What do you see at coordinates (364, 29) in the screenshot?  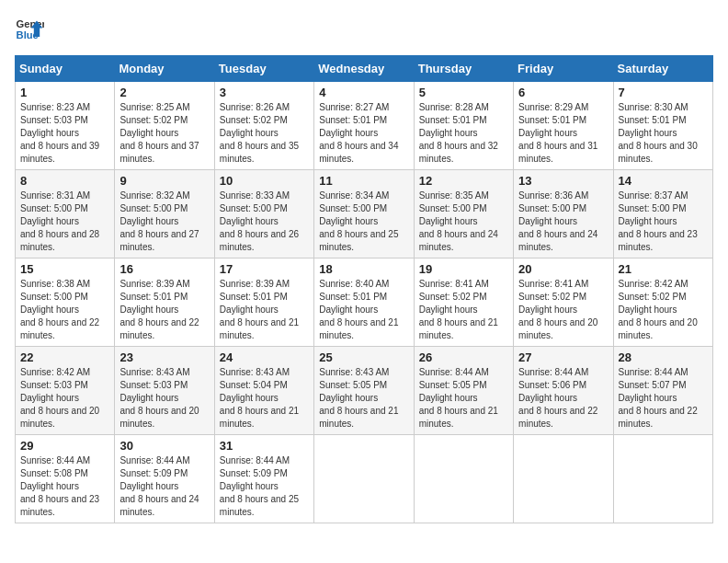 I see `page-header: General Blue` at bounding box center [364, 29].